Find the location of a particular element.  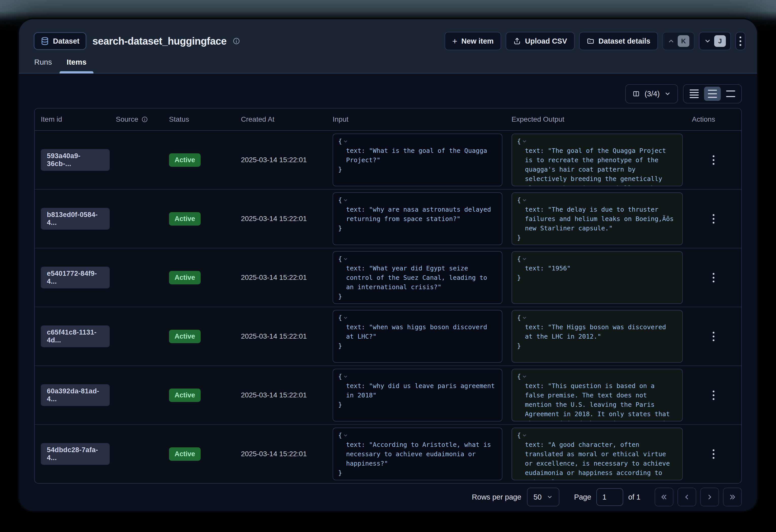

prev-page-button is located at coordinates (687, 497).